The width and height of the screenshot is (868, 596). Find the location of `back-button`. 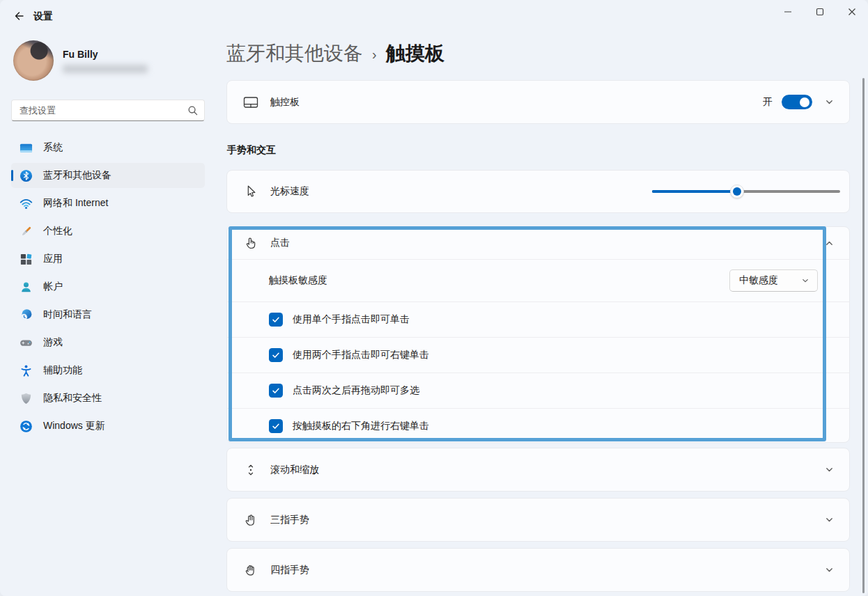

back-button is located at coordinates (19, 16).